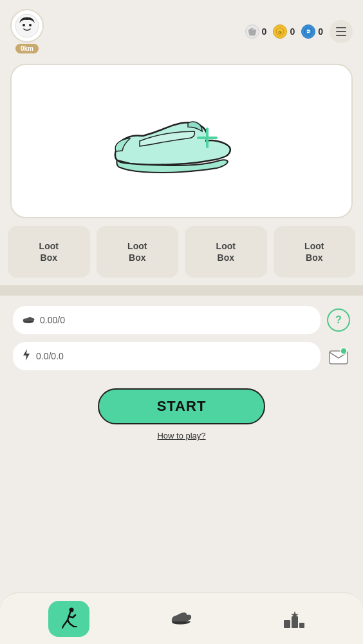 The height and width of the screenshot is (644, 363). I want to click on stat-row-distance: 0.00/0 ?, so click(182, 320).